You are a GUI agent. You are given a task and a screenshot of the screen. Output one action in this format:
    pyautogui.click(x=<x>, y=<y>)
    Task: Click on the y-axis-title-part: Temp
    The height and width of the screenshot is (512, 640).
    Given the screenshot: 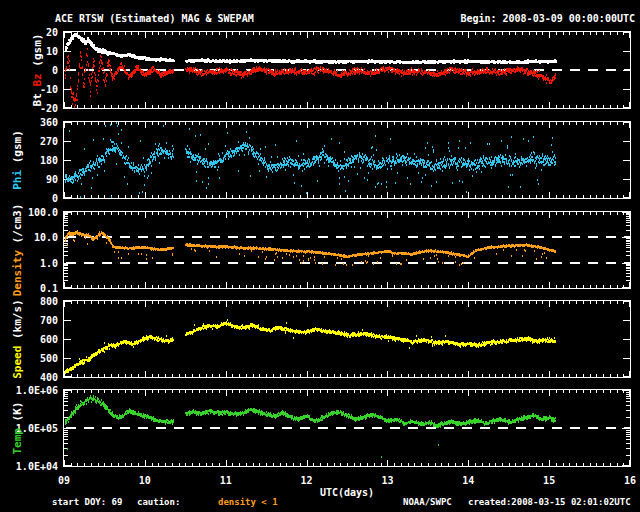 What is the action you would take?
    pyautogui.click(x=18, y=442)
    